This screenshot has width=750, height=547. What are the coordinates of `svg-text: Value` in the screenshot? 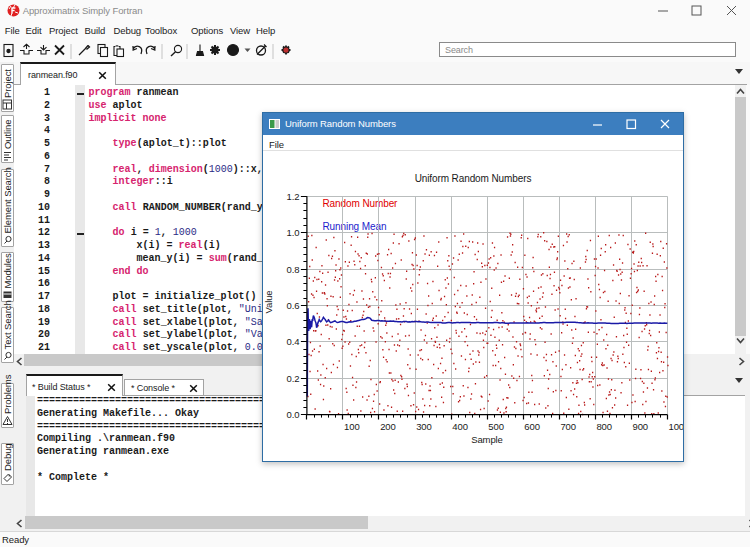 It's located at (268, 302).